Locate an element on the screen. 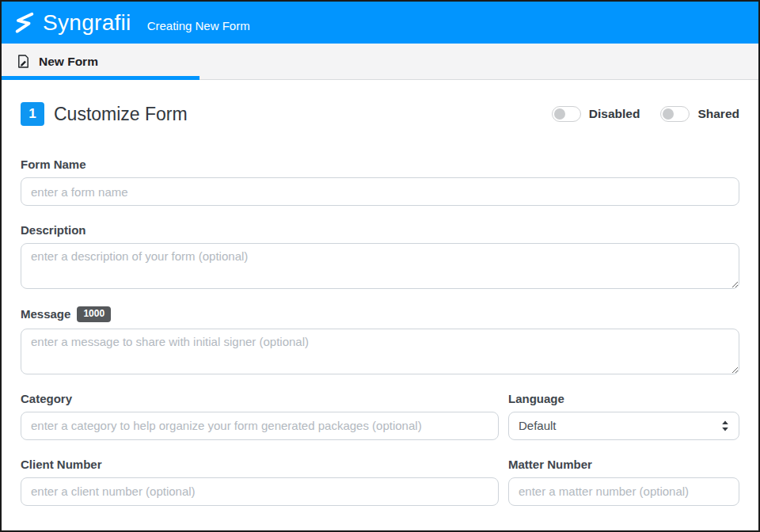 The width and height of the screenshot is (760, 532). language-label: Language is located at coordinates (624, 399).